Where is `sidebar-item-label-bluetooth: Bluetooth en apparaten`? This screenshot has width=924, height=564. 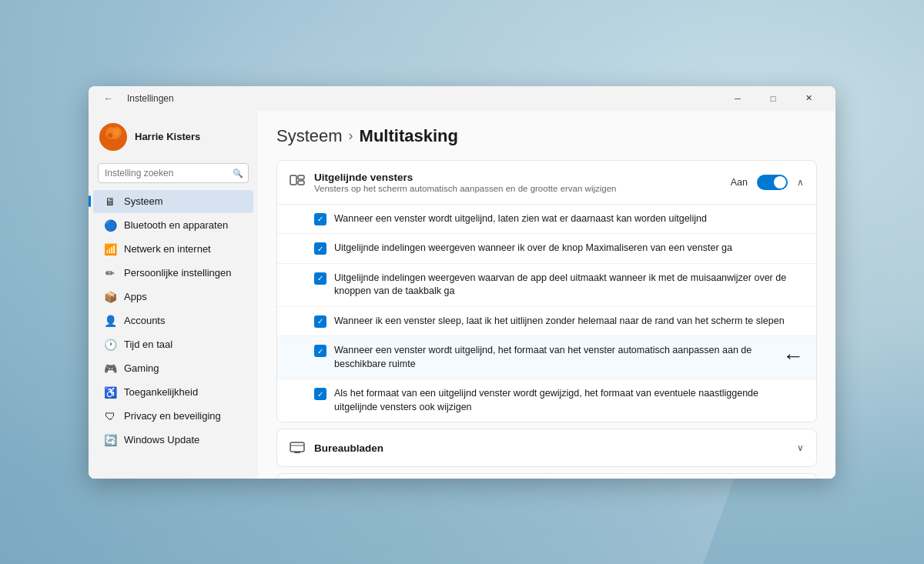 sidebar-item-label-bluetooth: Bluetooth en apparaten is located at coordinates (176, 225).